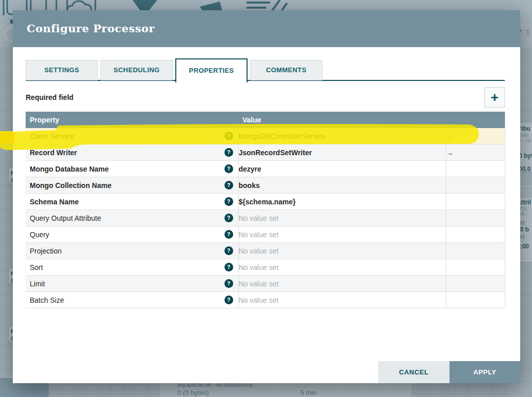 The width and height of the screenshot is (532, 397). I want to click on property-row: Mongo Collection Name?books, so click(265, 185).